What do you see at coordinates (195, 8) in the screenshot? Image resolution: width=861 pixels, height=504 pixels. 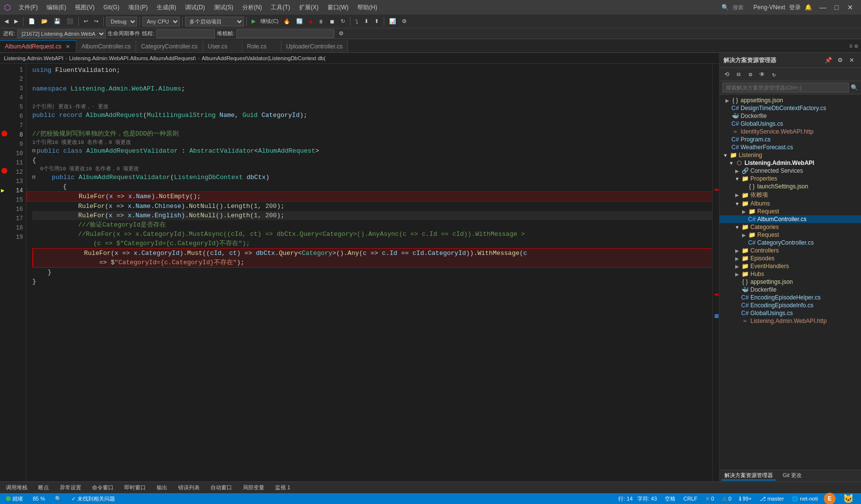 I see `menu-debug: 调试(D)` at bounding box center [195, 8].